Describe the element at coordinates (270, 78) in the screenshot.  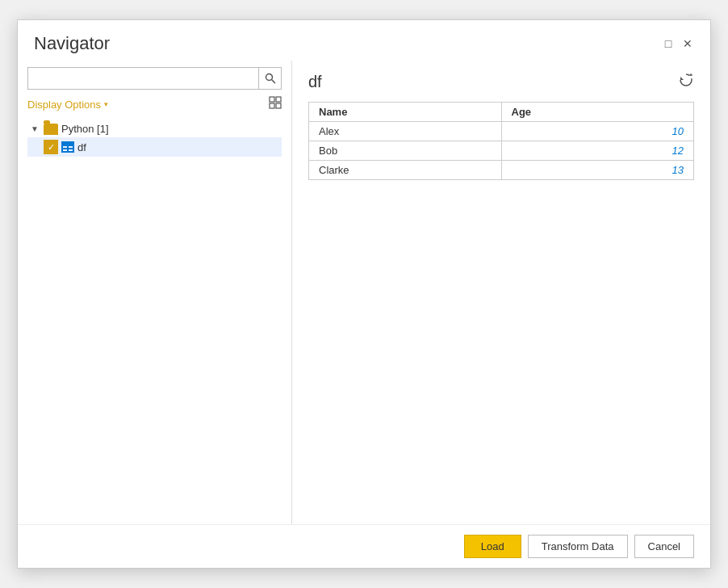
I see `search-icon` at that location.